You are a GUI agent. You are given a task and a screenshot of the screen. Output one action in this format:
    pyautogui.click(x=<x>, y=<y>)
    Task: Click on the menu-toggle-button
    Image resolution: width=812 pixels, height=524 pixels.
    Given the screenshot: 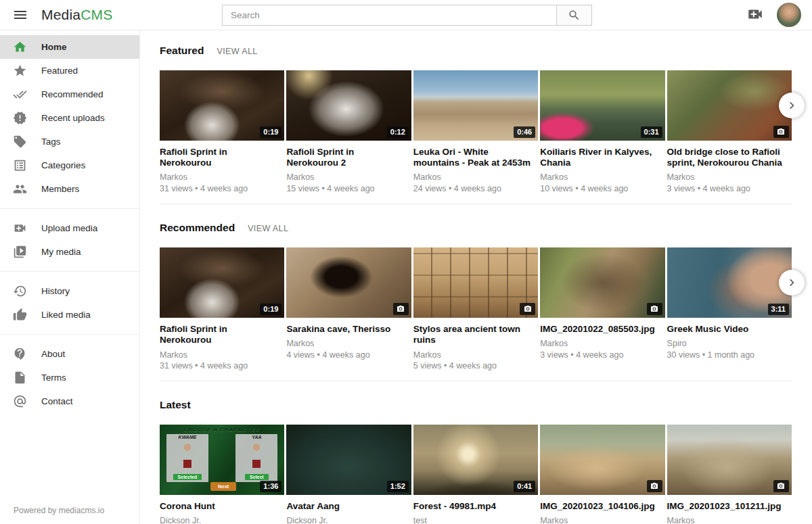 What is the action you would take?
    pyautogui.click(x=20, y=15)
    